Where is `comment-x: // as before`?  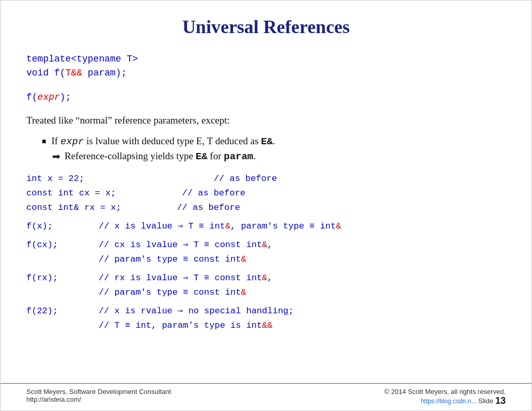
comment-x: // as before is located at coordinates (209, 179).